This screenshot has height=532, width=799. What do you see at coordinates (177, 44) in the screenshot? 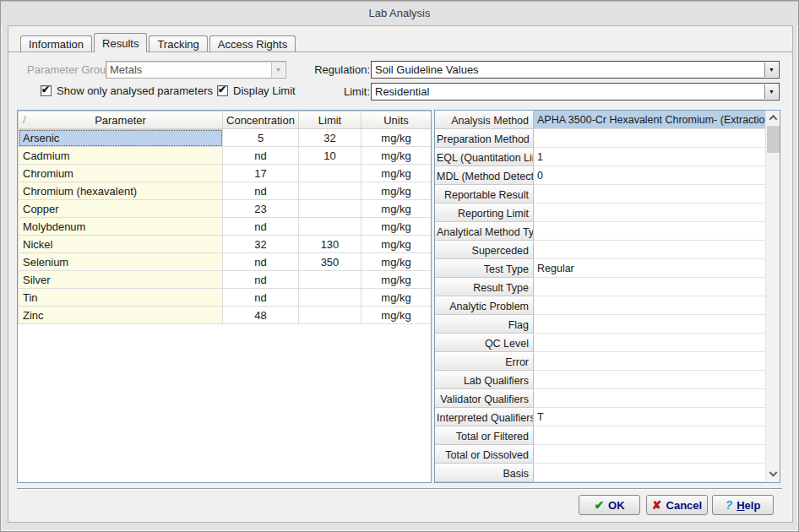
I see `tab-tracking: Tracking` at bounding box center [177, 44].